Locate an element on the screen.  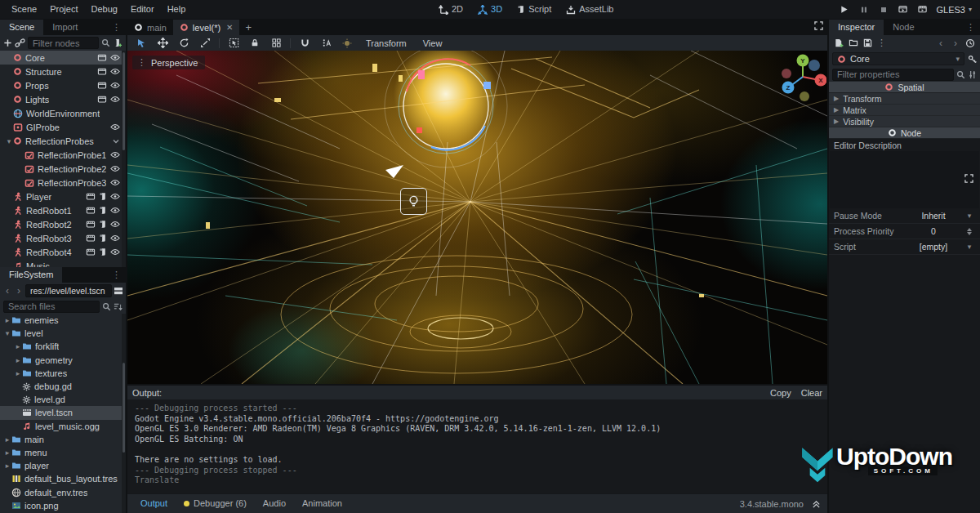
file-row: default_bus_layout.tres is located at coordinates (63, 479).